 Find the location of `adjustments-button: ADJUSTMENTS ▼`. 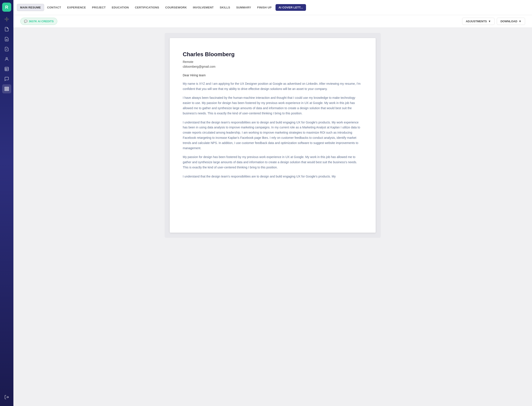

adjustments-button: ADJUSTMENTS ▼ is located at coordinates (478, 21).